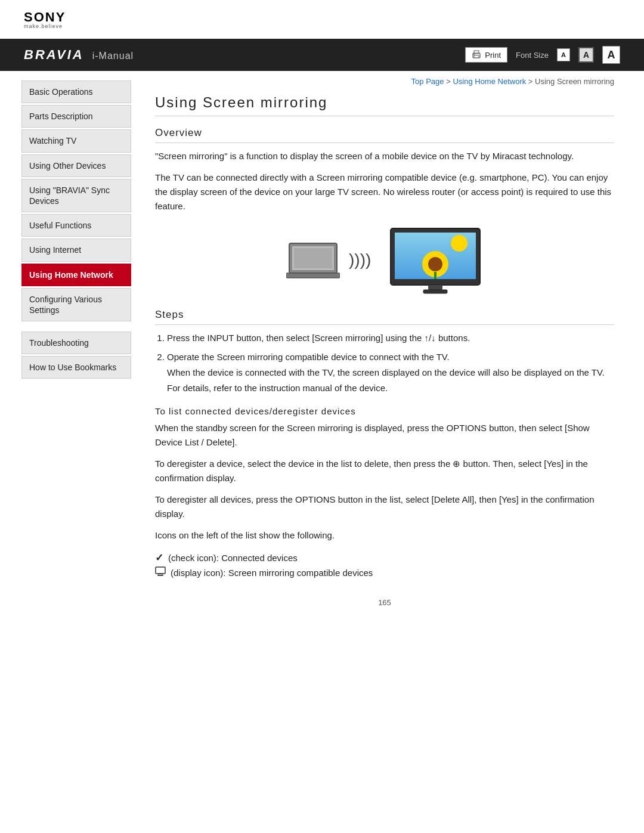  I want to click on step-2-sub2: For details, refer to the instruction ma…, so click(391, 388).